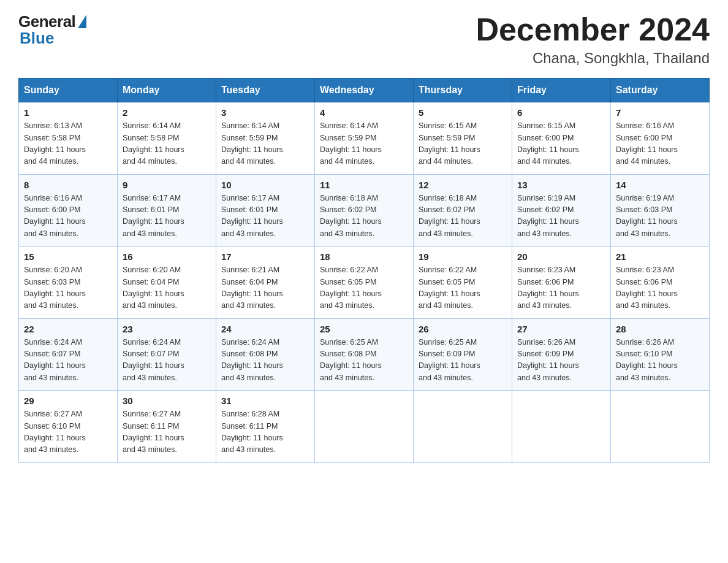 Image resolution: width=728 pixels, height=563 pixels. I want to click on day-number: 17, so click(265, 256).